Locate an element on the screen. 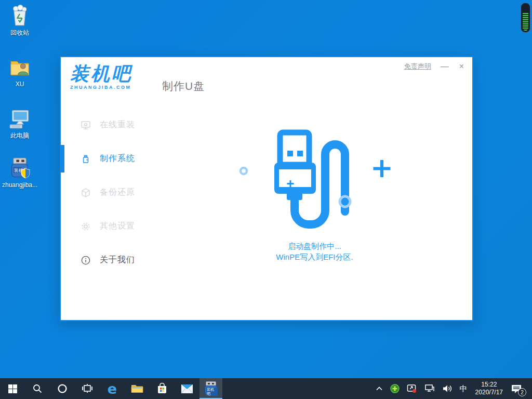 The image size is (532, 399). sidebar-item-about-us: 关于我们 is located at coordinates (109, 260).